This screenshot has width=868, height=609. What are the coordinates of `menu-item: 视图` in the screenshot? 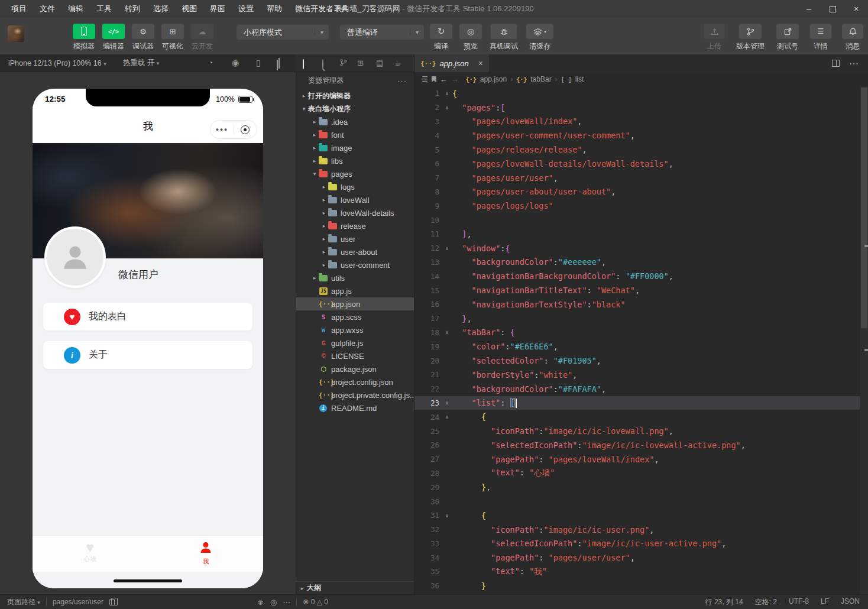 It's located at (189, 9).